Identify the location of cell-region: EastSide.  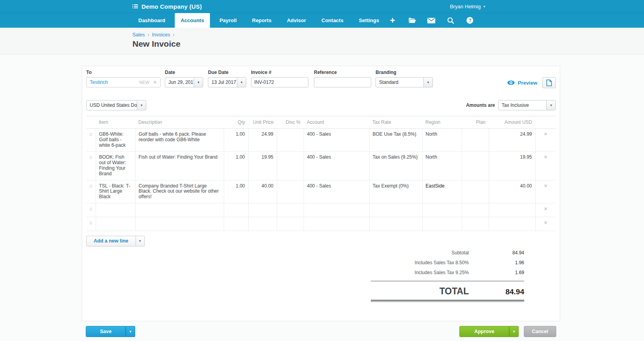
(442, 191).